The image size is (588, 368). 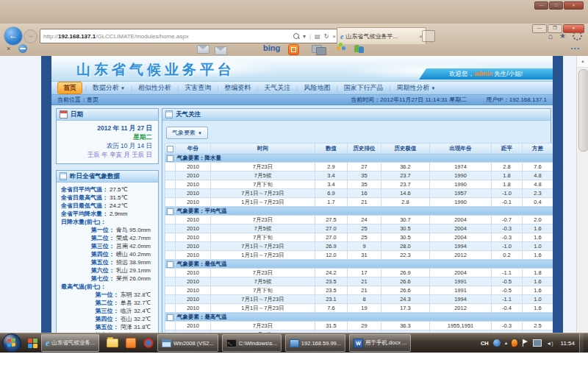 I want to click on bing-bar-app-icon, so click(x=294, y=50).